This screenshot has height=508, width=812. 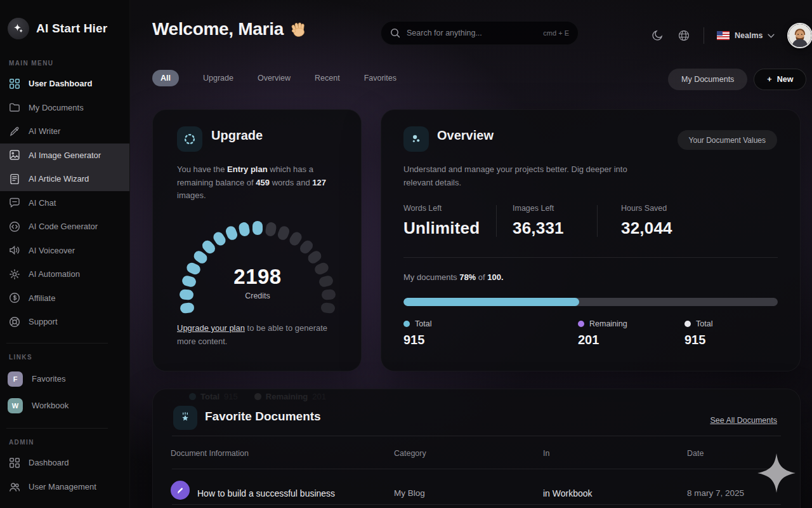 What do you see at coordinates (65, 156) in the screenshot?
I see `sidebar-item-ai-image-generator: AI Image Generator` at bounding box center [65, 156].